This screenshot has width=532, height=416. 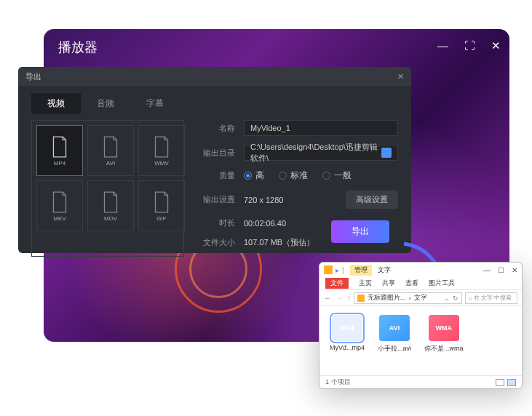 What do you see at coordinates (56, 103) in the screenshot?
I see `tab-video: 视频` at bounding box center [56, 103].